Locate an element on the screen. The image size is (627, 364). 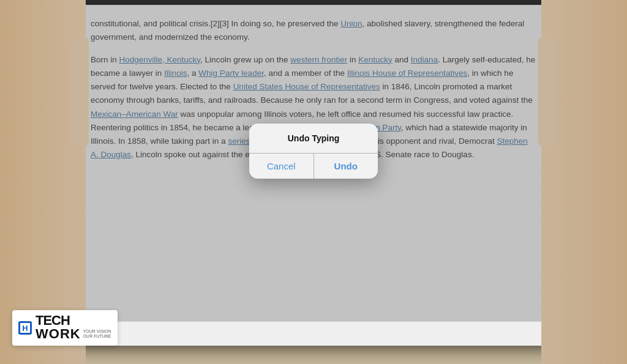
logo-tech-text: TECH is located at coordinates (53, 321).